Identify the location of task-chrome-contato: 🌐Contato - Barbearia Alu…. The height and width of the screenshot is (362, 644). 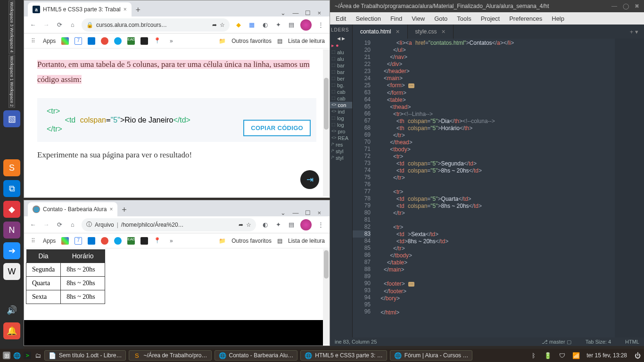
(256, 355).